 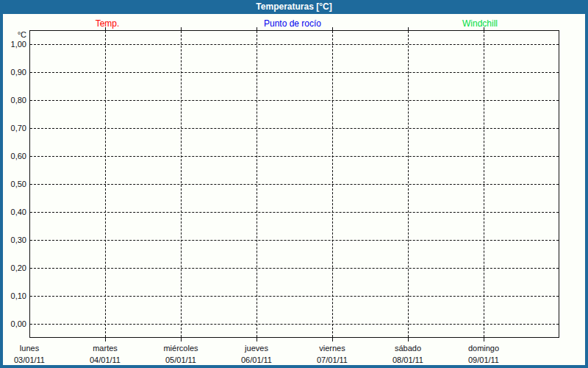 I want to click on x-axis-date-label: 03/01/11, so click(x=34, y=360).